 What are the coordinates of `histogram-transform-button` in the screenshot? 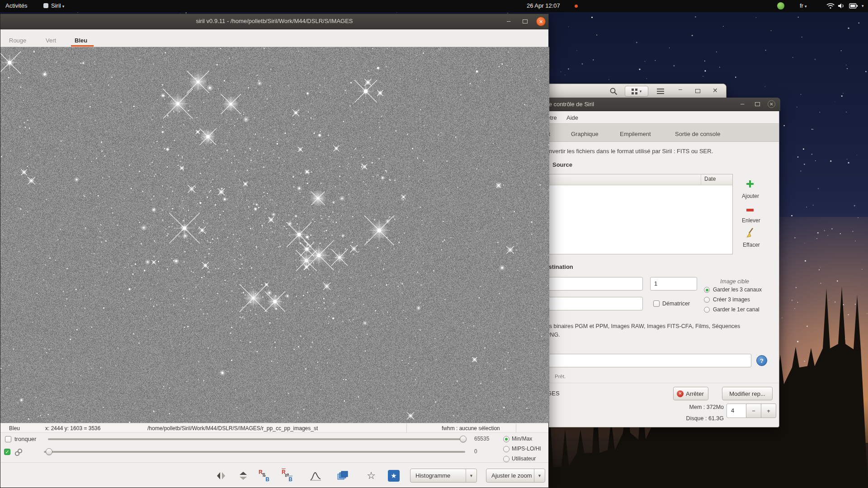 It's located at (316, 476).